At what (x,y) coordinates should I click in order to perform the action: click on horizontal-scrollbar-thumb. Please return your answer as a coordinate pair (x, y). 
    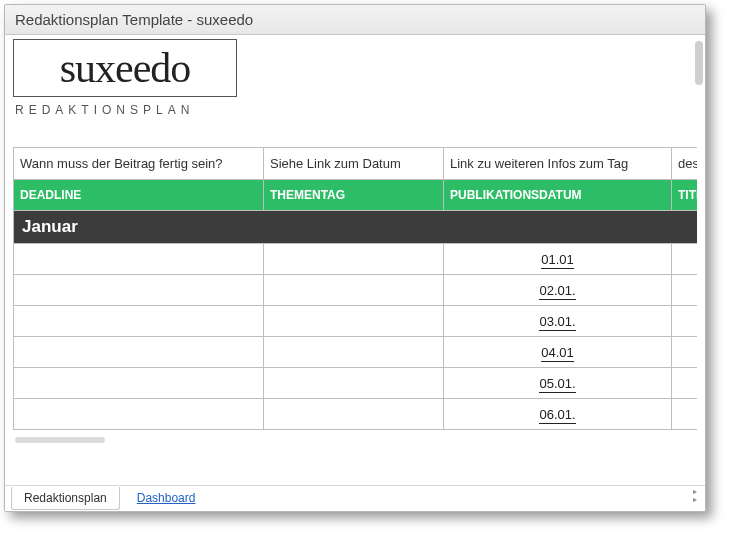
    Looking at the image, I should click on (60, 440).